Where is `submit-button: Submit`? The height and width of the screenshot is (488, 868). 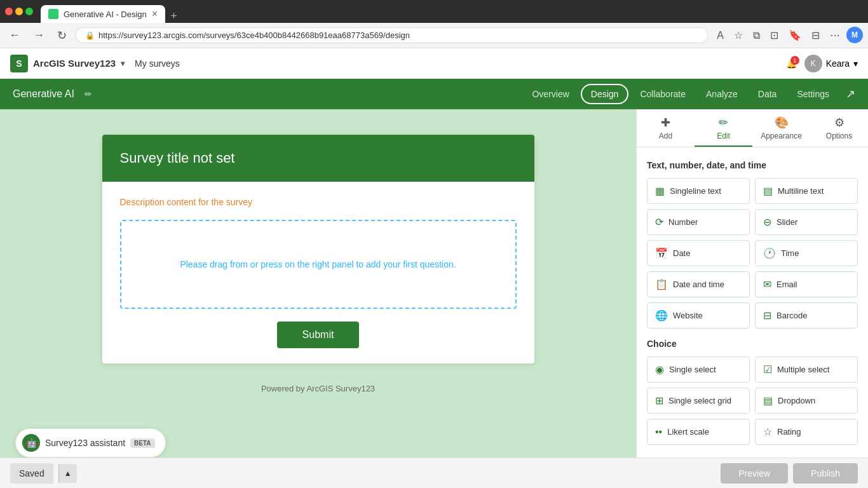 submit-button: Submit is located at coordinates (318, 335).